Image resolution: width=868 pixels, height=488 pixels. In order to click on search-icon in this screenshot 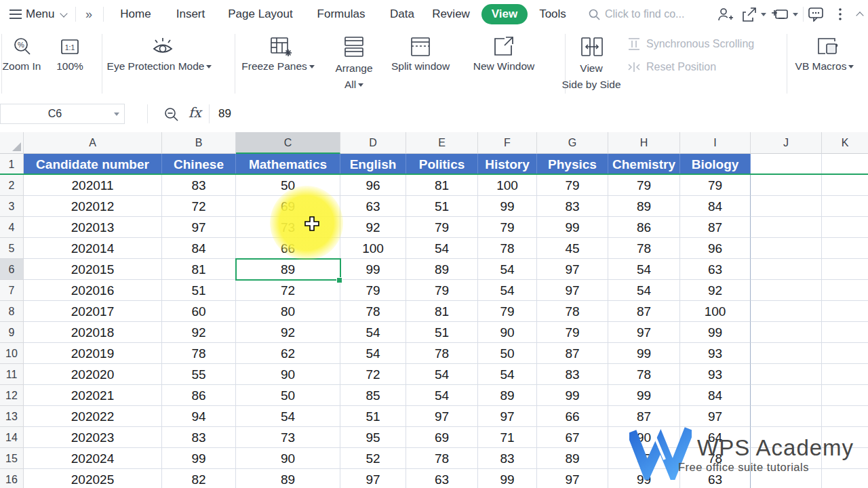, I will do `click(594, 15)`.